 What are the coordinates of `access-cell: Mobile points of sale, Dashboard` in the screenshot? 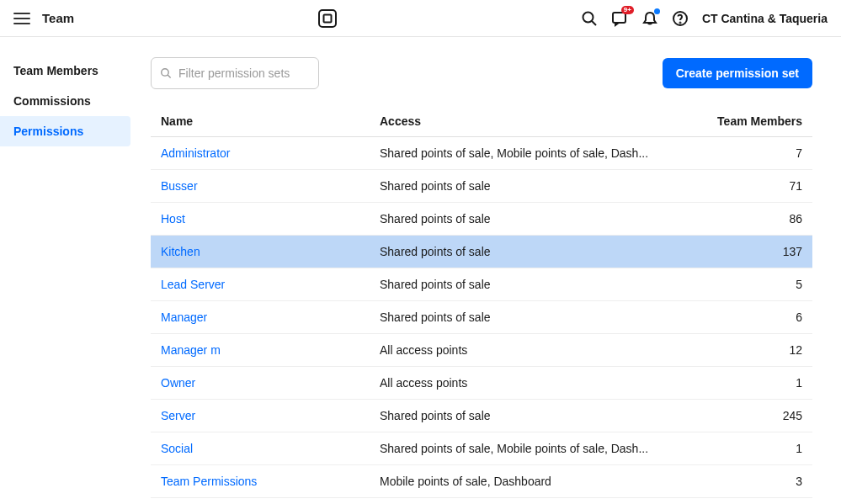 It's located at (532, 481).